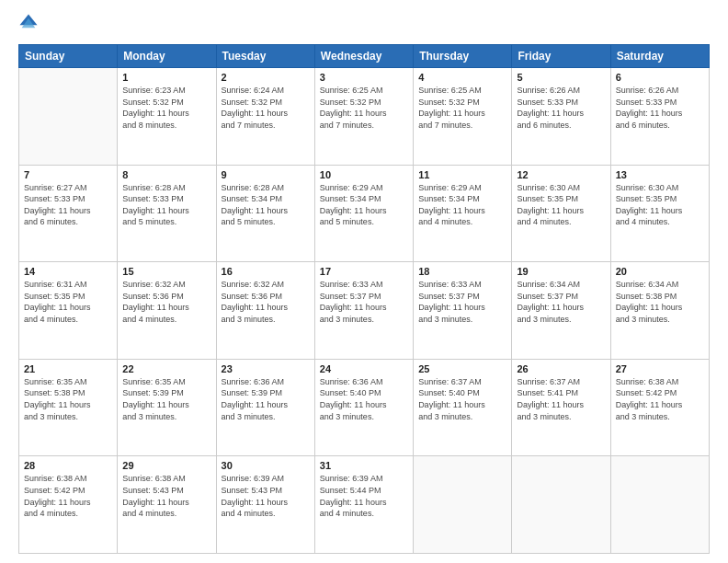 The image size is (728, 563). Describe the element at coordinates (266, 108) in the screenshot. I see `day-info: Sunrise: 6:24 AM Sunset: 5:32 PM Dayligh…` at that location.